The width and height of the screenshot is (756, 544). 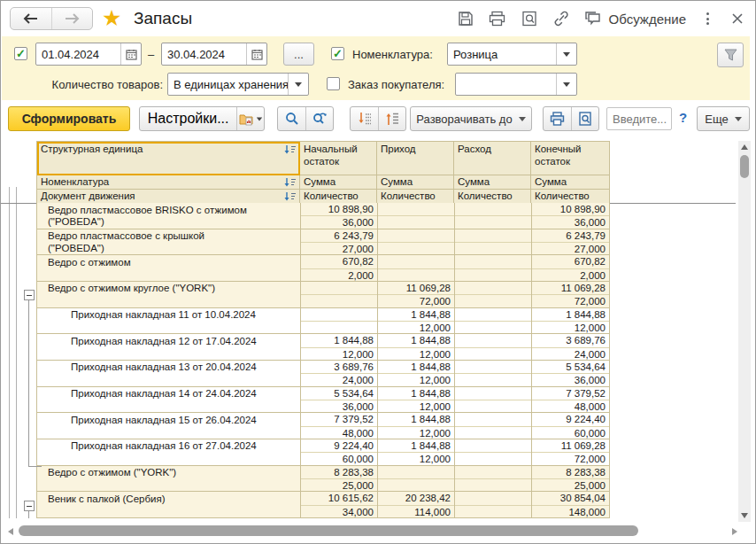 I want to click on date-from-field, so click(x=89, y=54).